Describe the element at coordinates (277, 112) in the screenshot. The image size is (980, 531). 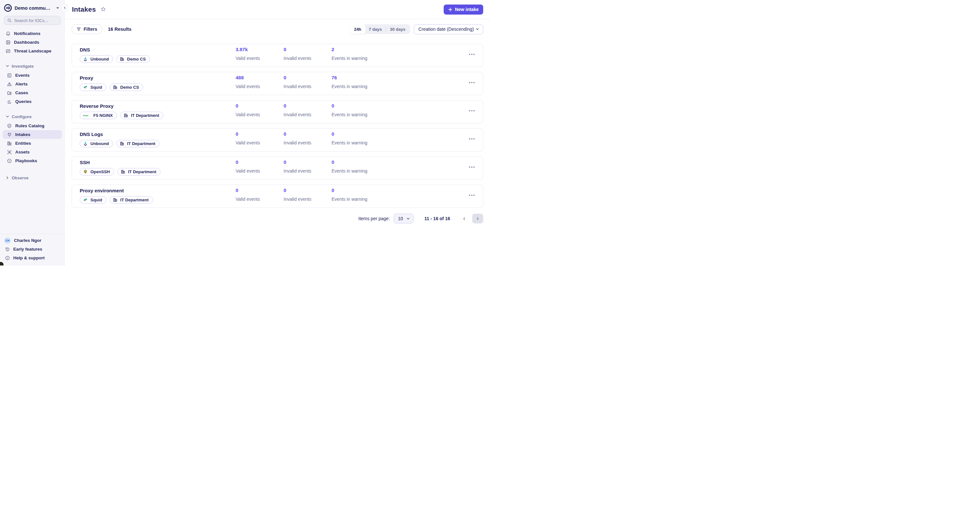
I see `intake-row-reverse-proxy: Reverse Proxy F5 NGINX IT Department 0 V…` at that location.